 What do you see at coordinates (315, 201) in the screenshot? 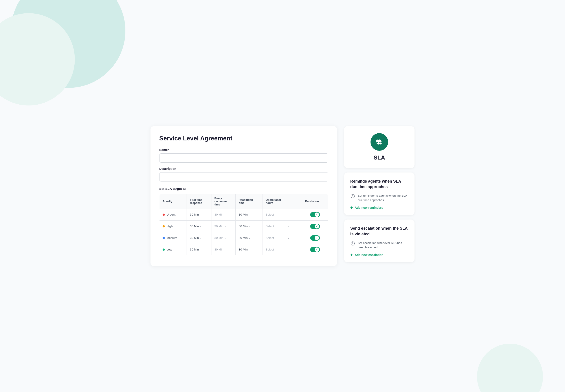
I see `col-escalation: Escalation` at bounding box center [315, 201].